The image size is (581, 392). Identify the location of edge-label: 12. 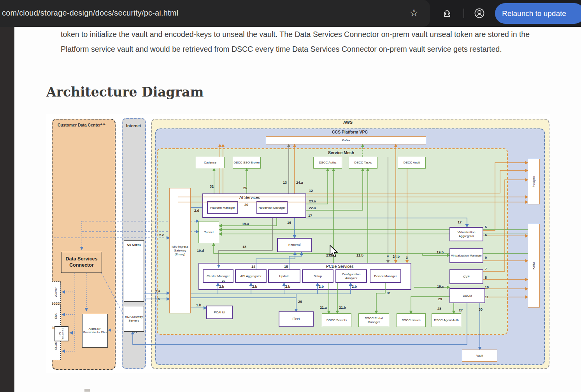
(311, 191).